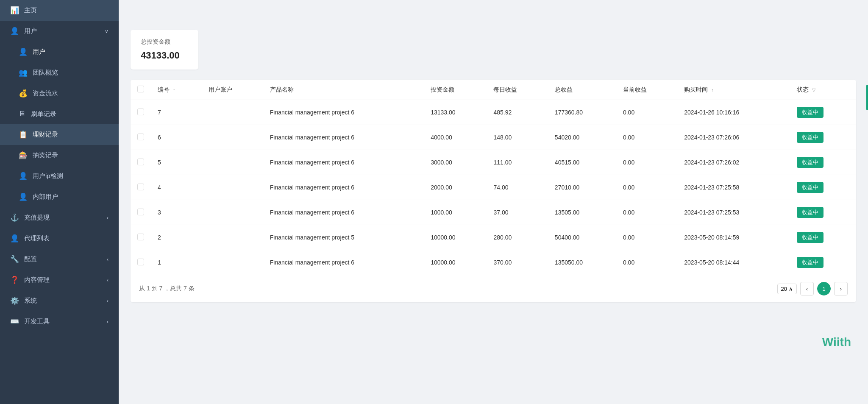 This screenshot has width=868, height=404. I want to click on sidebar-item-recharge: ⚓ 充值提现 ‹, so click(59, 218).